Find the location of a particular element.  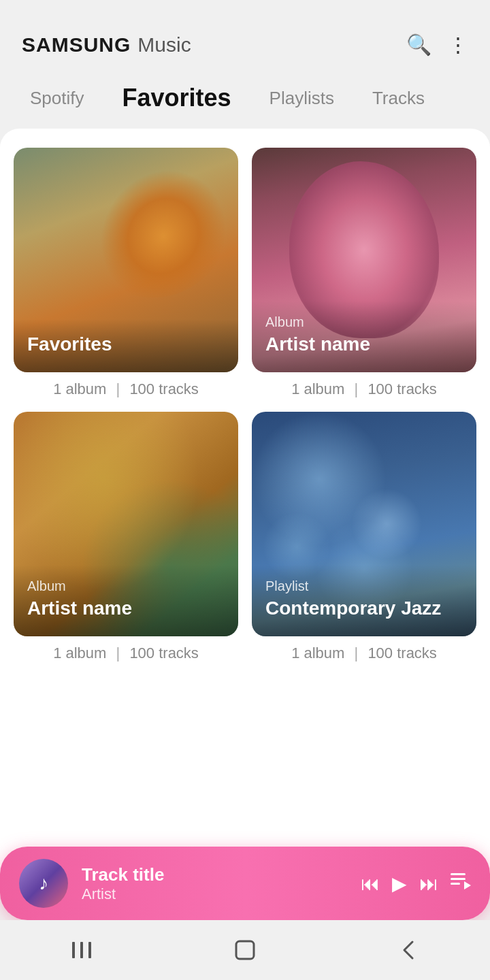

now-playing-thumbnail is located at coordinates (44, 883).